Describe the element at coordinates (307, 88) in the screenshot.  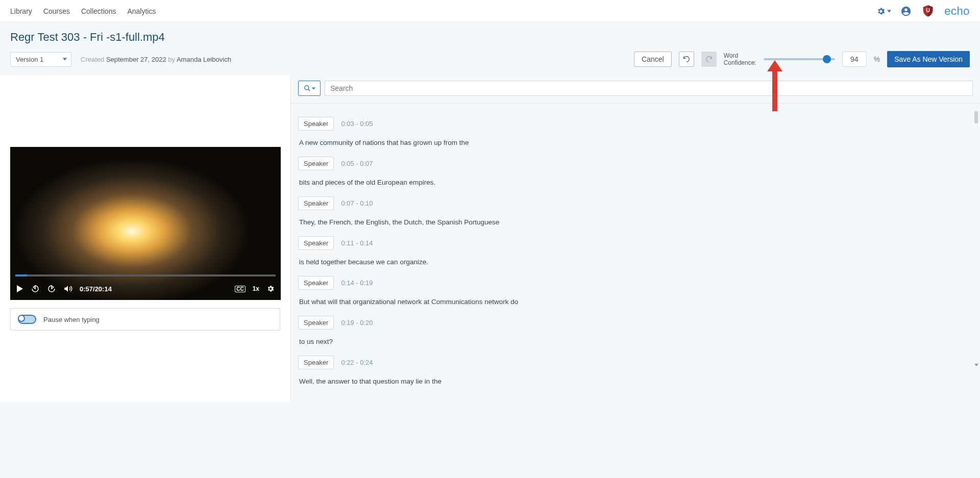
I see `search-icon` at that location.